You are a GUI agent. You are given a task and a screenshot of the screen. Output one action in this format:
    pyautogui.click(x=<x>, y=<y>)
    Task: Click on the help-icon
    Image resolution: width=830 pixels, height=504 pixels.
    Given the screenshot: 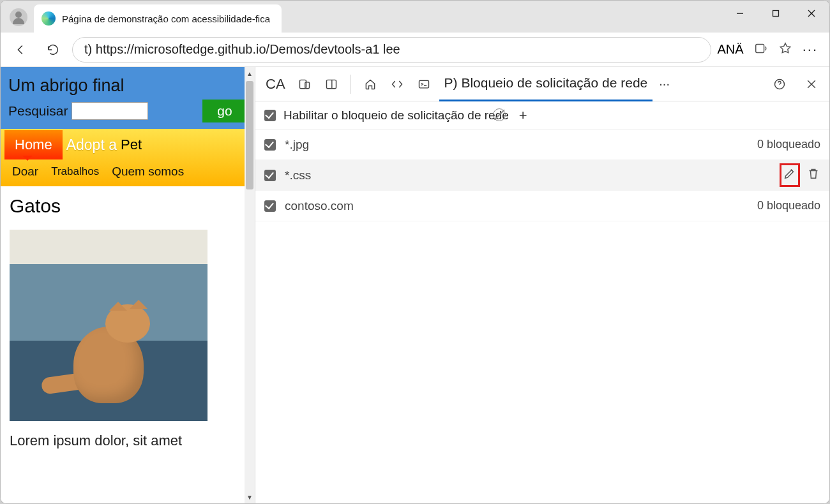 What is the action you would take?
    pyautogui.click(x=780, y=84)
    